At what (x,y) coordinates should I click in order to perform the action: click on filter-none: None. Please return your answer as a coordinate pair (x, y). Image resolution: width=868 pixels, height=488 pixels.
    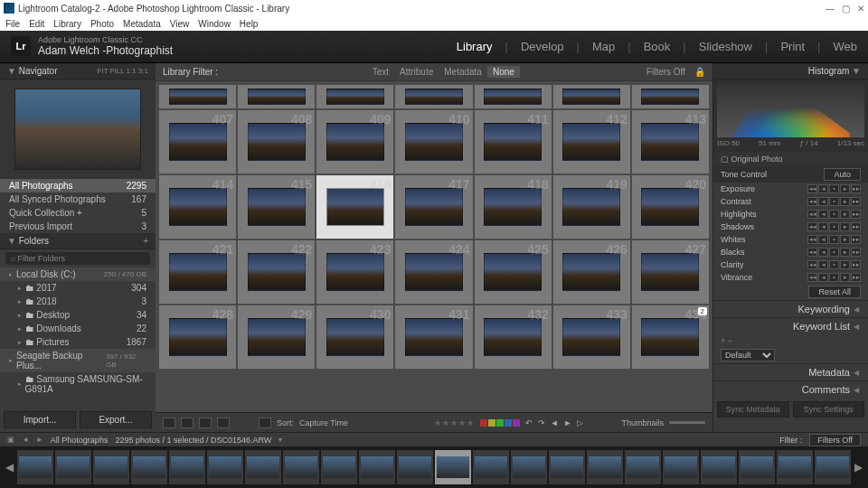
    Looking at the image, I should click on (504, 72).